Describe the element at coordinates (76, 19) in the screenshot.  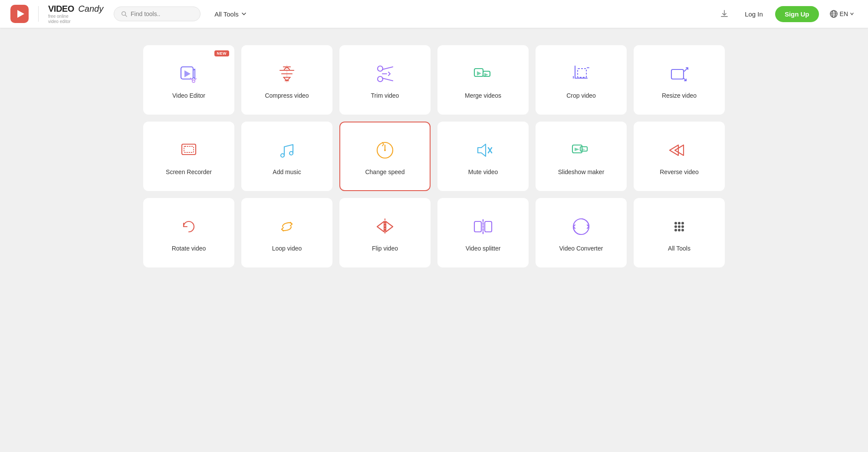
I see `logo-sub-text: free onlinevideo editor` at that location.